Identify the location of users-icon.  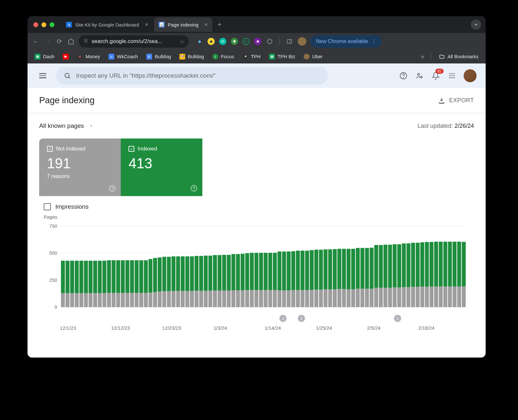
(420, 76).